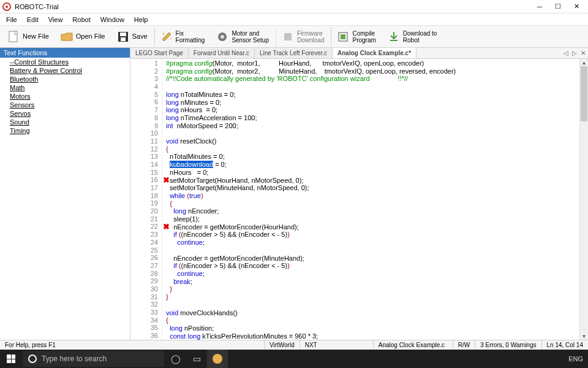  What do you see at coordinates (65, 62) in the screenshot?
I see `sidebar-item: --Control Structures` at bounding box center [65, 62].